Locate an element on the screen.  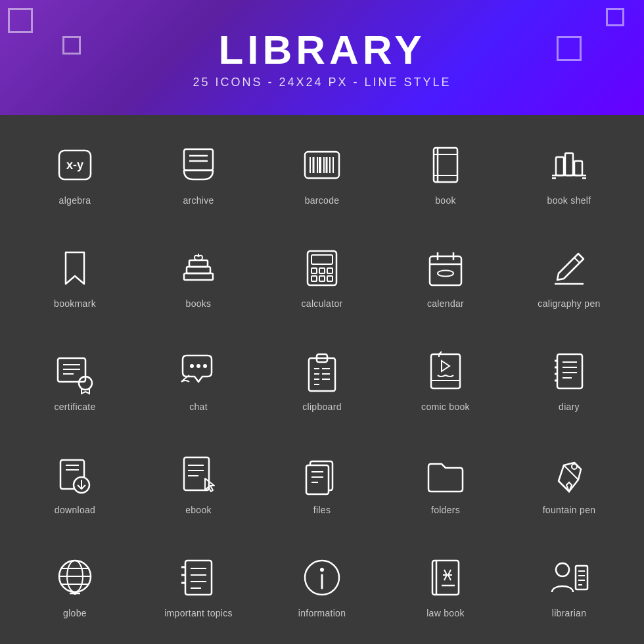
fountain-pen-icon is located at coordinates (569, 474).